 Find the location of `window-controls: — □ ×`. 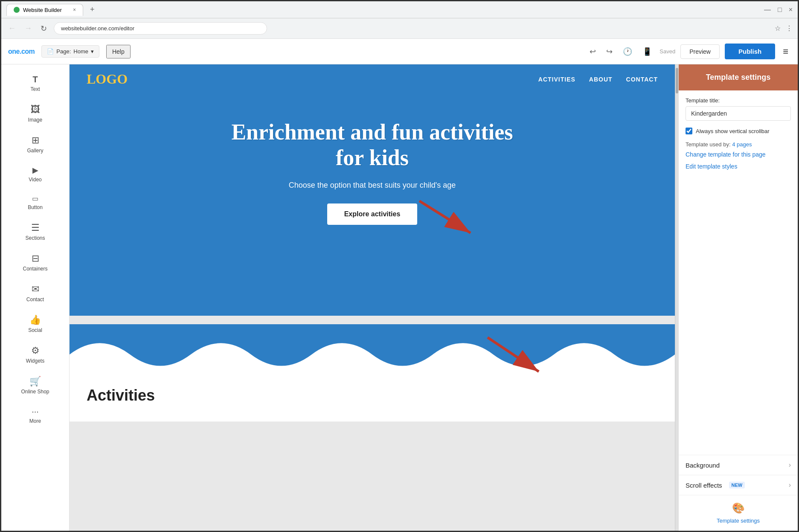

window-controls: — □ × is located at coordinates (778, 10).